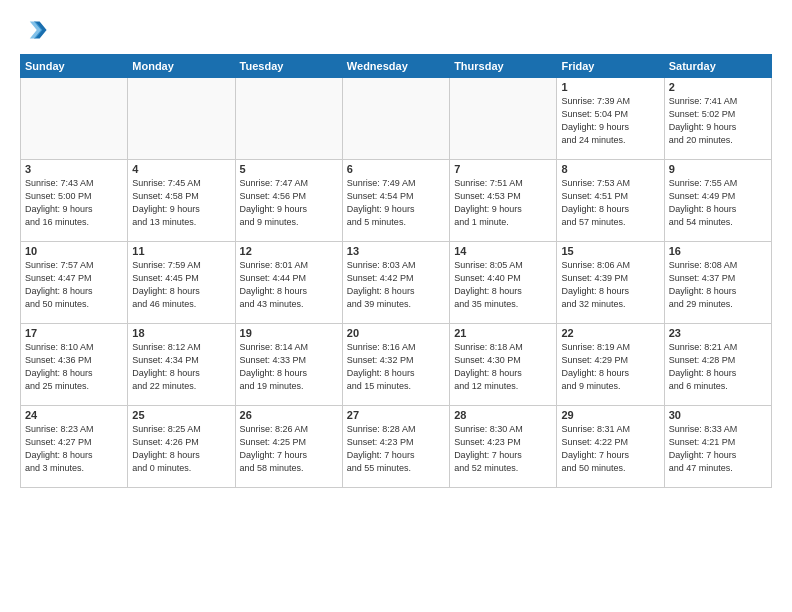 The width and height of the screenshot is (792, 612). Describe the element at coordinates (288, 201) in the screenshot. I see `calendar-cell: 5Sunrise: 7:47 AMSunset: 4:56 PMDaylight…` at that location.